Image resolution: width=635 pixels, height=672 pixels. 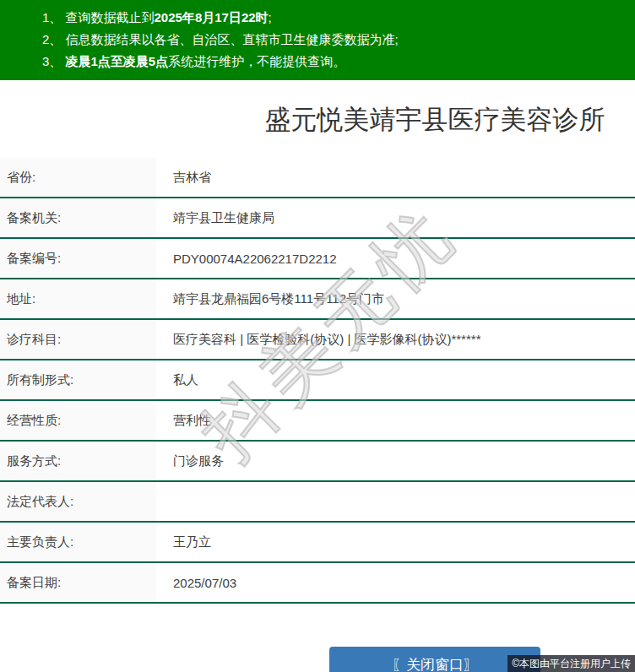 What do you see at coordinates (318, 583) in the screenshot?
I see `table-row-filing-date: 备案日期: 2025/07/03` at bounding box center [318, 583].